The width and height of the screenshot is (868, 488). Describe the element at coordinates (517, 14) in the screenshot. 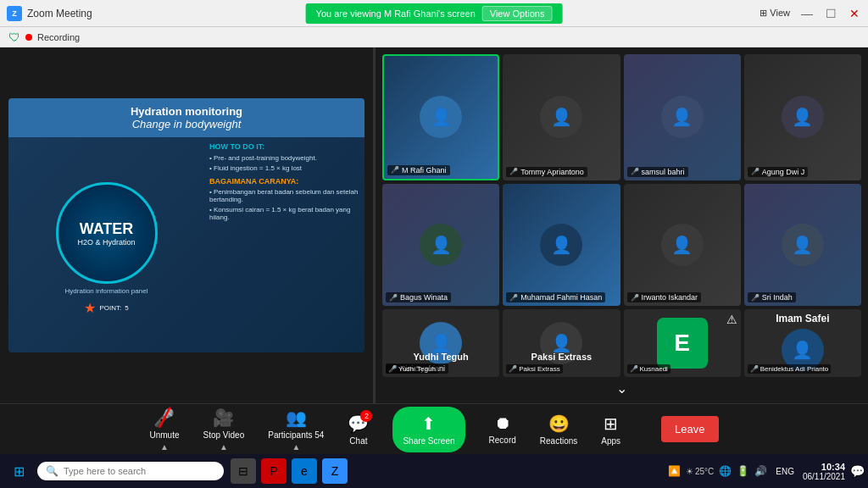

I see `view-options-button: View Options` at that location.